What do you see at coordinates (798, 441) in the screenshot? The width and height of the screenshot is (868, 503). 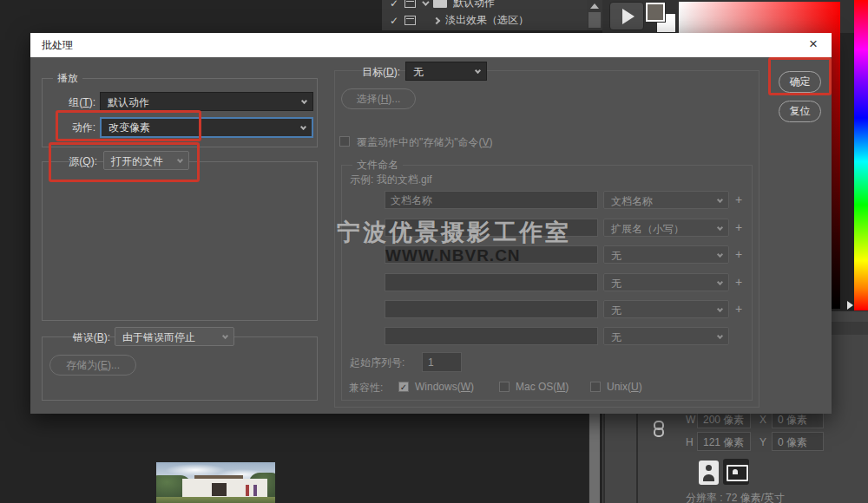 I see `y-field: 0 像素` at bounding box center [798, 441].